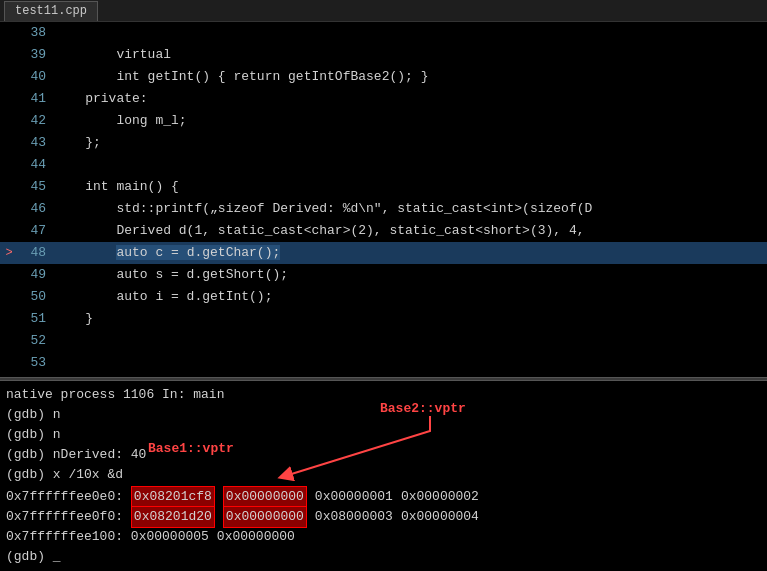 The height and width of the screenshot is (571, 767). I want to click on terminal-text: (gdb) x /10x &d, so click(64, 475).